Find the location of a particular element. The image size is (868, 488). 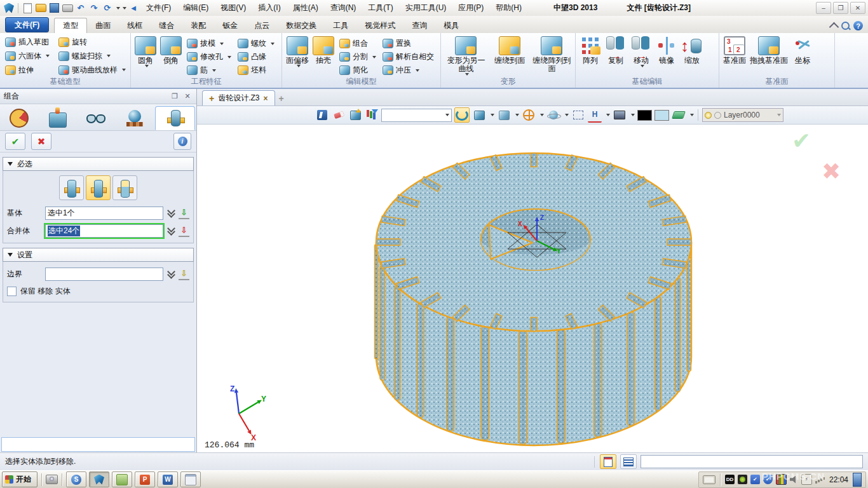

panel-tab-visibility is located at coordinates (97, 118).